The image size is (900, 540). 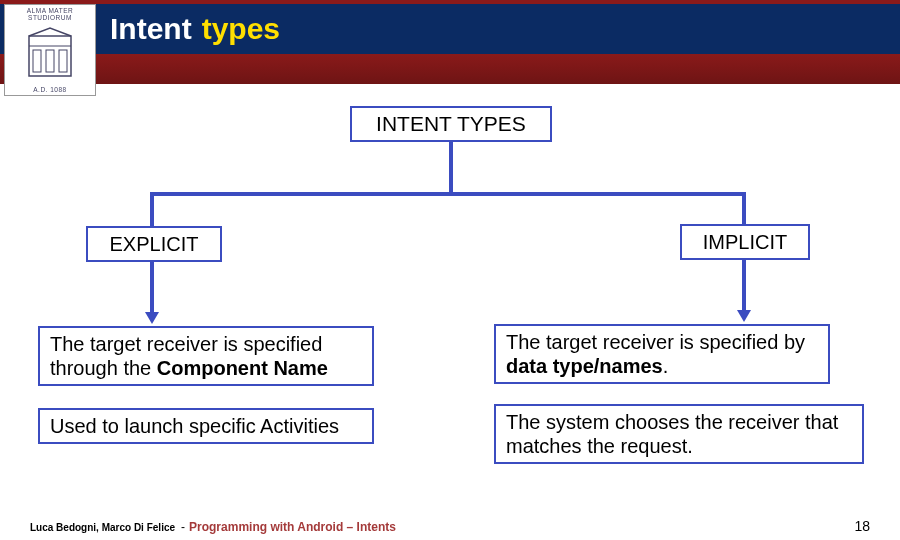 I want to click on slide-header: Intent types, so click(x=450, y=29).